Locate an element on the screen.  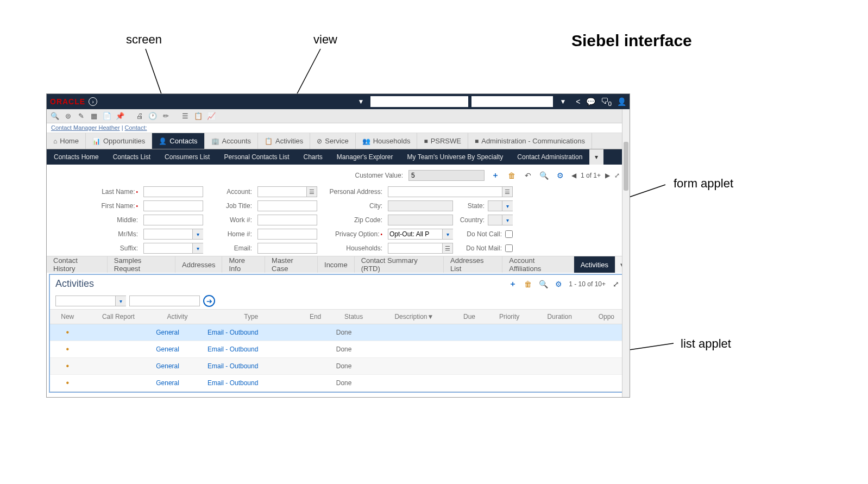
list-filter-input is located at coordinates (165, 301).